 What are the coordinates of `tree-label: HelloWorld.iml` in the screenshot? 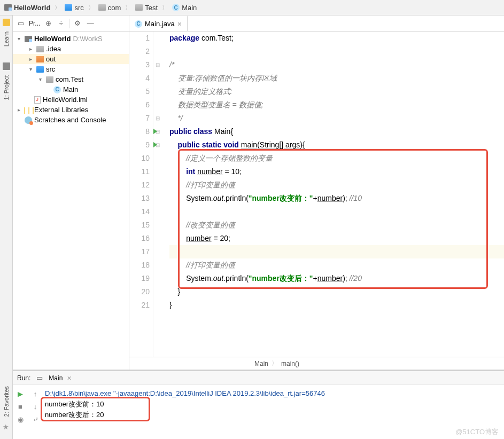 It's located at (65, 99).